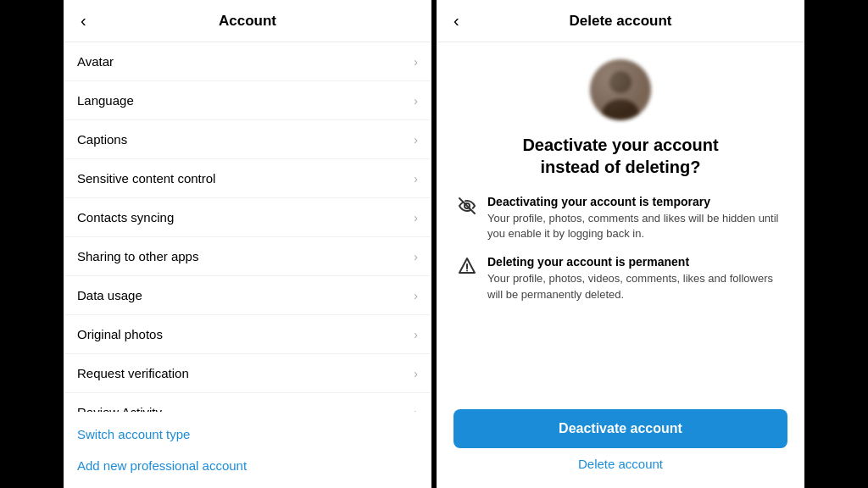 Image resolution: width=868 pixels, height=488 pixels. I want to click on right-back-button: ‹, so click(456, 20).